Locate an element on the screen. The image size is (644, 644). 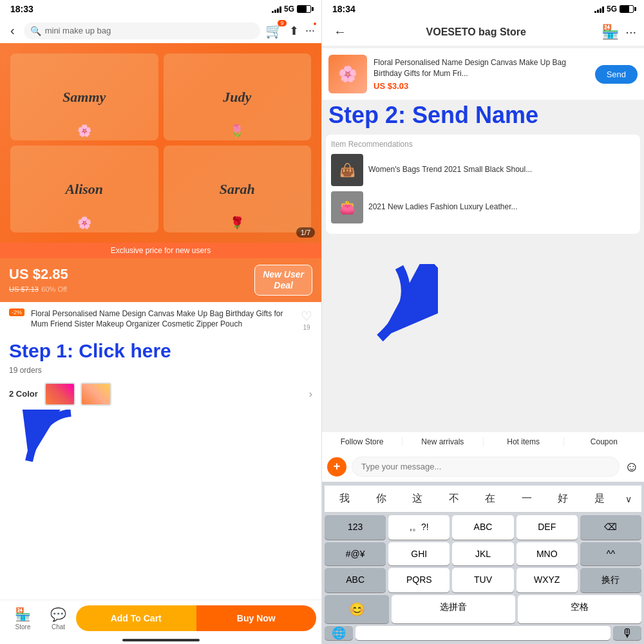
message-input-row: + ☺ is located at coordinates (483, 466).